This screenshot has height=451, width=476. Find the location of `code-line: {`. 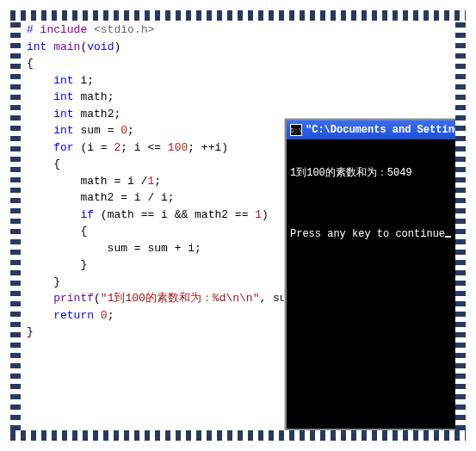

code-line: { is located at coordinates (238, 64).